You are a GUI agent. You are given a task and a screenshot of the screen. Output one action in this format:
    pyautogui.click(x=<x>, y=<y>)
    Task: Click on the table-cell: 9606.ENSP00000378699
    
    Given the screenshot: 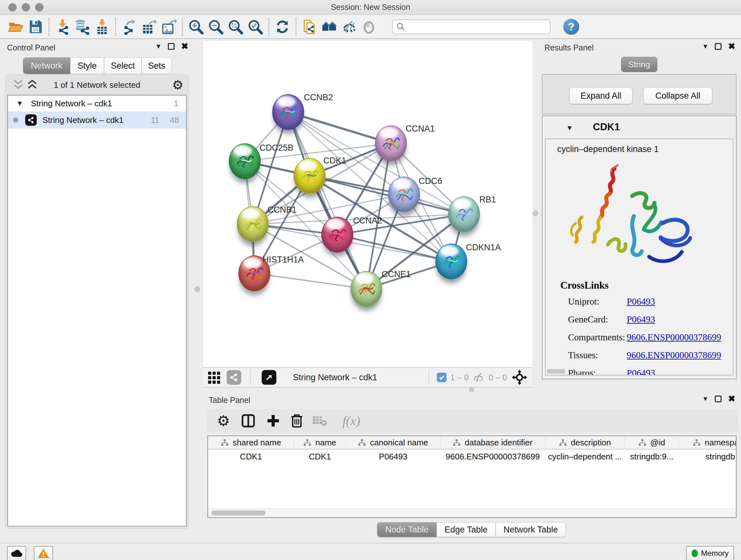 What is the action you would take?
    pyautogui.click(x=493, y=456)
    